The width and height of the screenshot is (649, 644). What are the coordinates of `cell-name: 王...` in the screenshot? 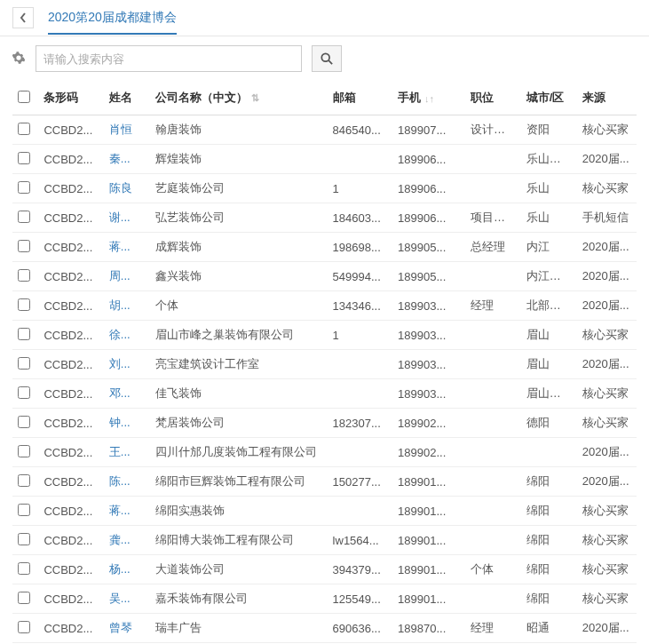 It's located at (127, 453).